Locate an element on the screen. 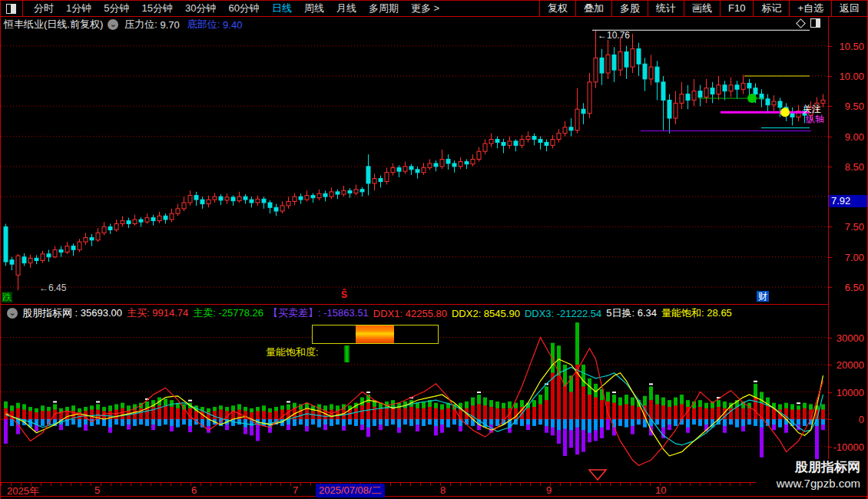 This screenshot has height=499, width=868. price-tick-label-6: 7.00 is located at coordinates (854, 258).